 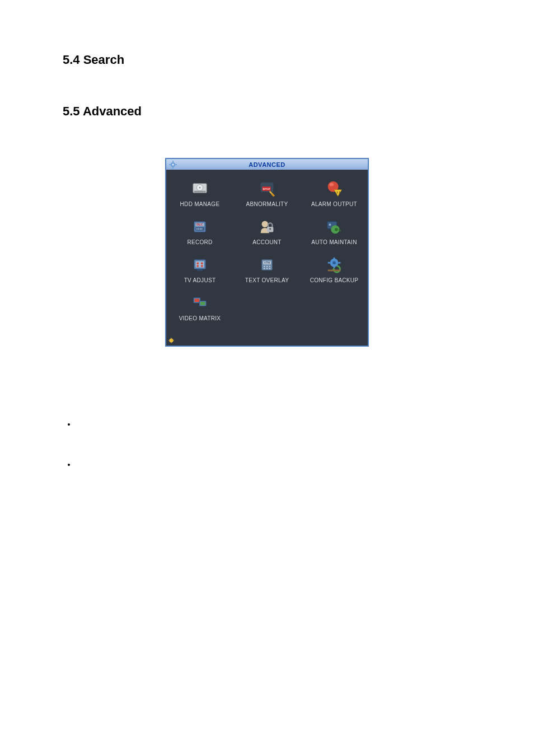 I want to click on maintain-icon, so click(x=334, y=227).